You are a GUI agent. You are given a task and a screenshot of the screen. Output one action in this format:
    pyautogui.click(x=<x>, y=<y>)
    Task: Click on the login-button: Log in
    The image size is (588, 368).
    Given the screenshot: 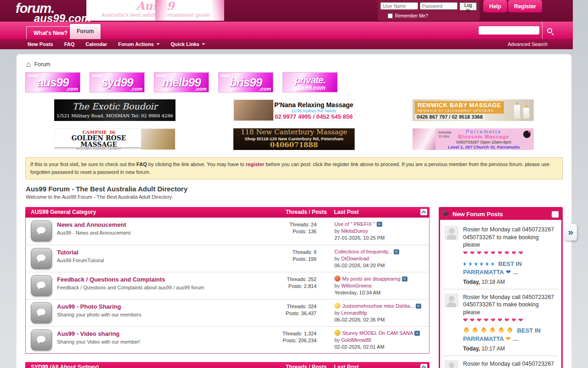 What is the action you would take?
    pyautogui.click(x=468, y=6)
    